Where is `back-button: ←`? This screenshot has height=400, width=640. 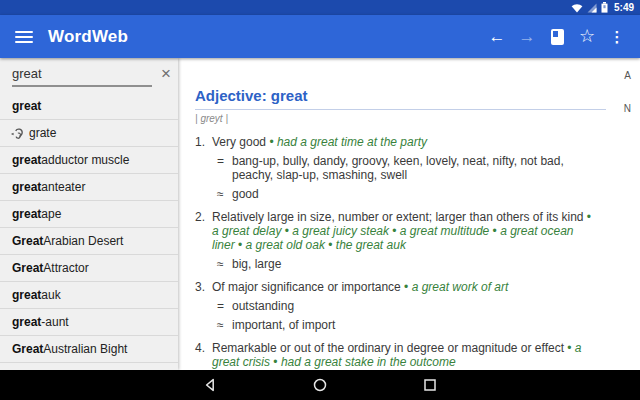 back-button: ← is located at coordinates (497, 36).